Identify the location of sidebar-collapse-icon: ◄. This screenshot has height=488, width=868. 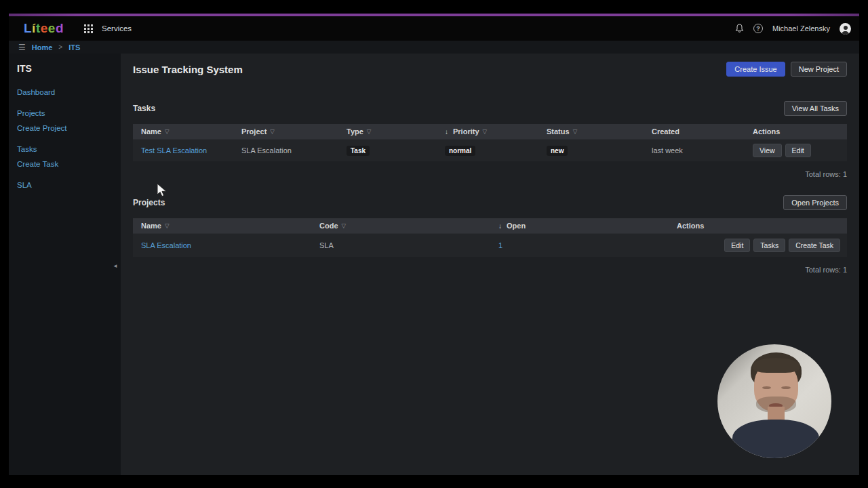
(115, 266).